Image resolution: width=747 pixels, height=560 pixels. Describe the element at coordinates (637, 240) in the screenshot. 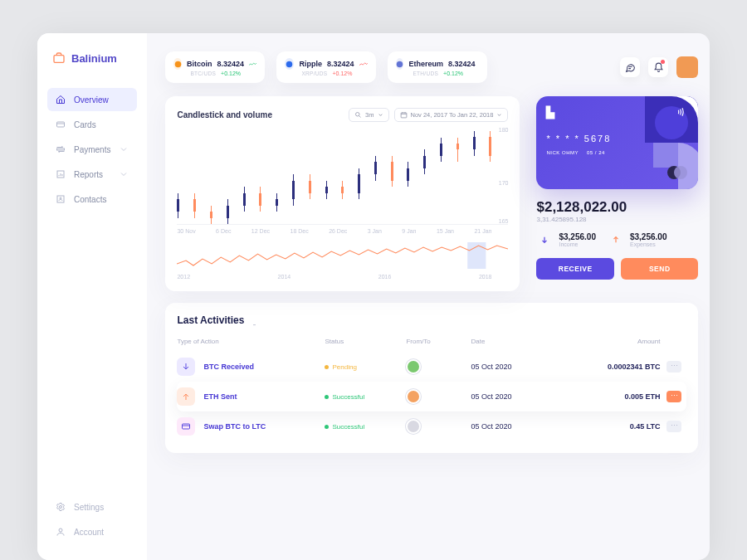

I see `expense-item: $3,256.00 Expenses` at that location.